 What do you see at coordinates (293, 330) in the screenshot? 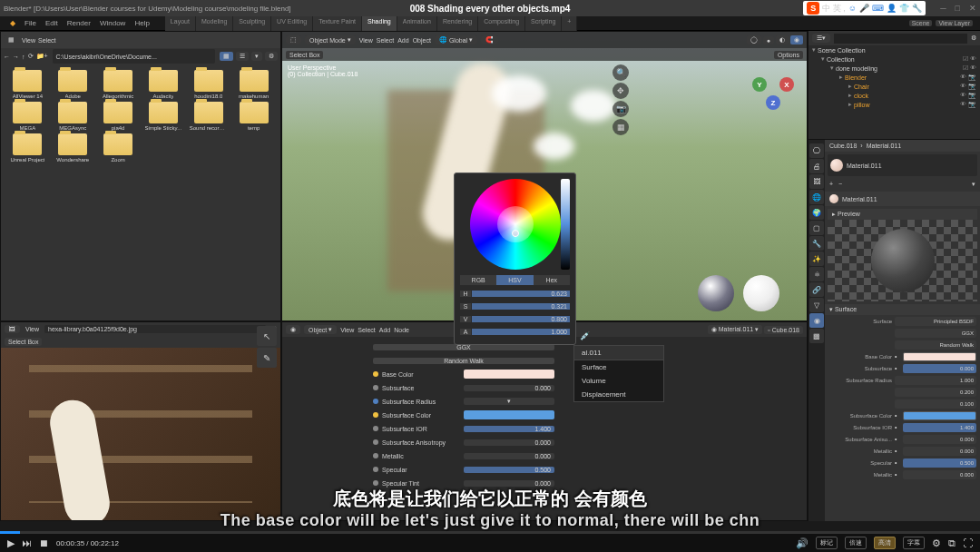
I see `se-editor-type: ◉` at bounding box center [293, 330].